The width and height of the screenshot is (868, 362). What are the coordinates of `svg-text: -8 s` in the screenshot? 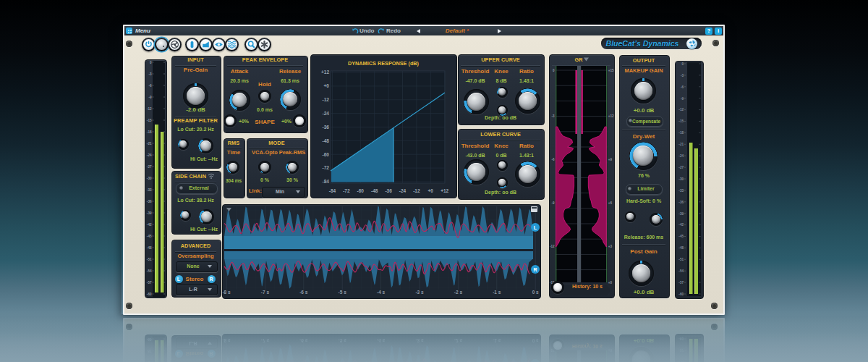 It's located at (226, 292).